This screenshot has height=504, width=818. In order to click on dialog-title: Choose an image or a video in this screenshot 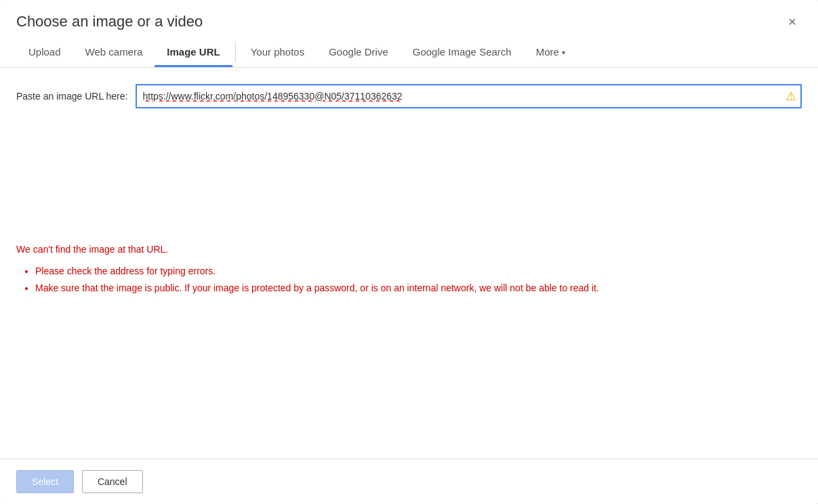, I will do `click(110, 22)`.